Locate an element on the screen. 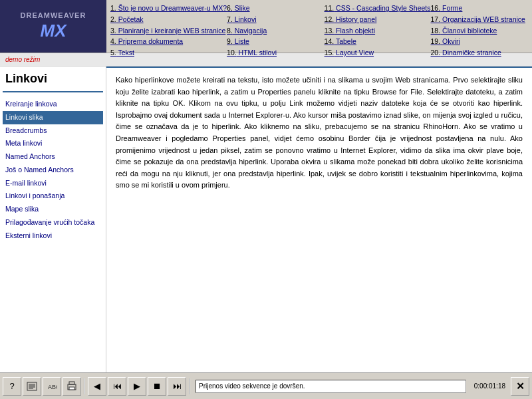 The image size is (532, 399). nav-col-1: 1. Što je novo u Dreamweaver-u MX?2. Poč… is located at coordinates (169, 31).